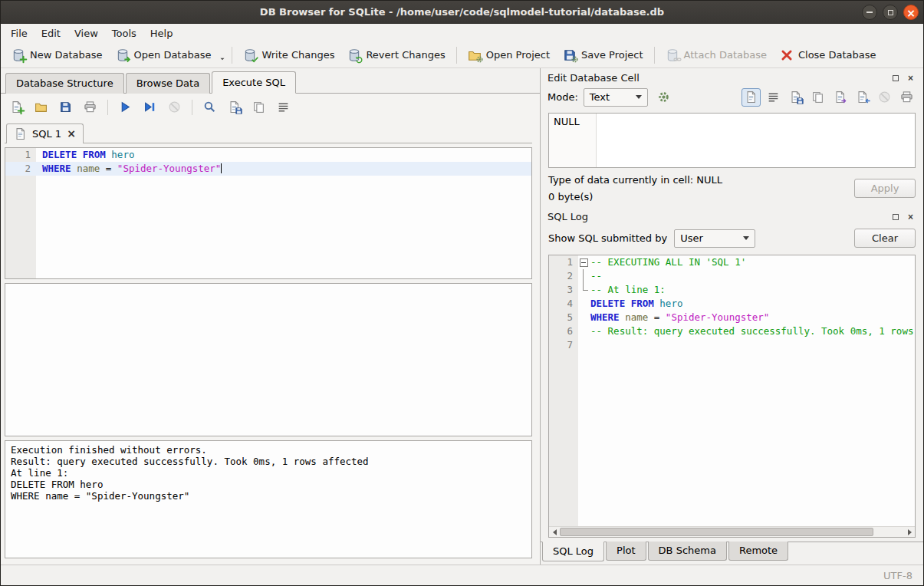 This screenshot has width=924, height=586. Describe the element at coordinates (396, 55) in the screenshot. I see `revert-changes-button: Revert Changes` at that location.